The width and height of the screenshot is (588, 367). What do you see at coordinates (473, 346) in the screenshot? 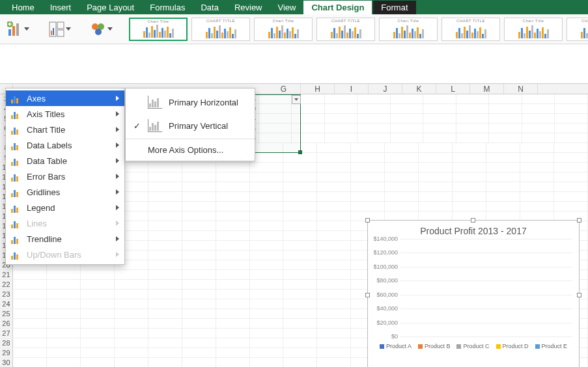
I see `legend-item: Product C` at bounding box center [473, 346].